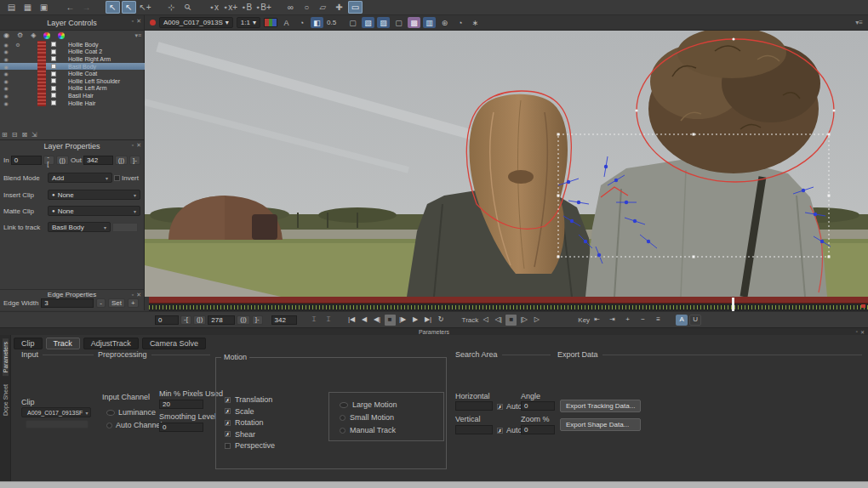 The height and width of the screenshot is (488, 868). Describe the element at coordinates (243, 320) in the screenshot. I see `goto-out-button: (|)` at that location.